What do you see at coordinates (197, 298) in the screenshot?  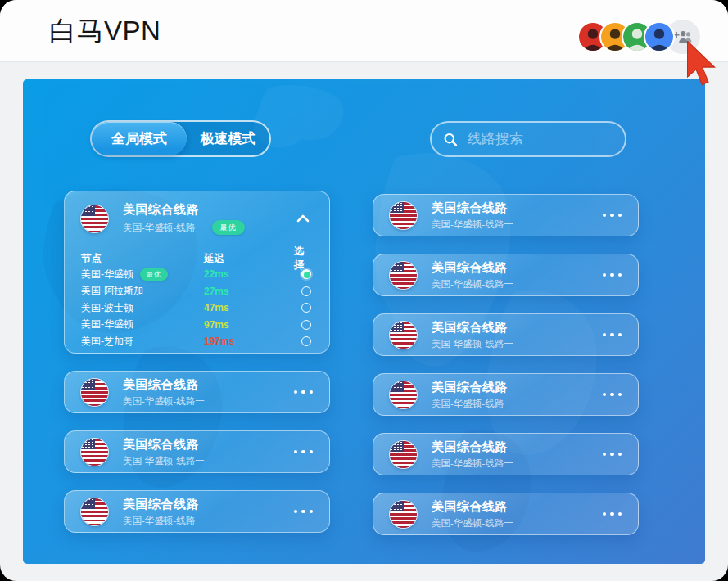 I see `node-table: 节点 延迟 选择 美国-华盛顿 最优 22ms 美国-阿拉斯加 27ms 美国` at bounding box center [197, 298].